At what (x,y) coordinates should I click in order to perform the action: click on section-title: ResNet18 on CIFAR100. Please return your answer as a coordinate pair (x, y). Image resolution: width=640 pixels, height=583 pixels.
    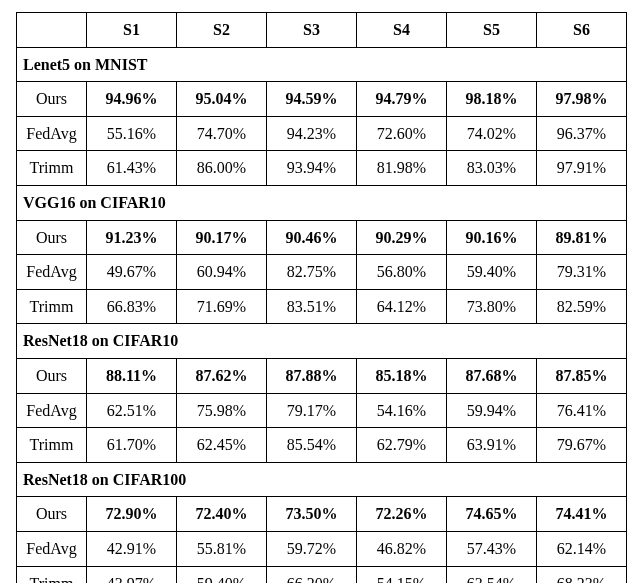
    Looking at the image, I should click on (322, 480).